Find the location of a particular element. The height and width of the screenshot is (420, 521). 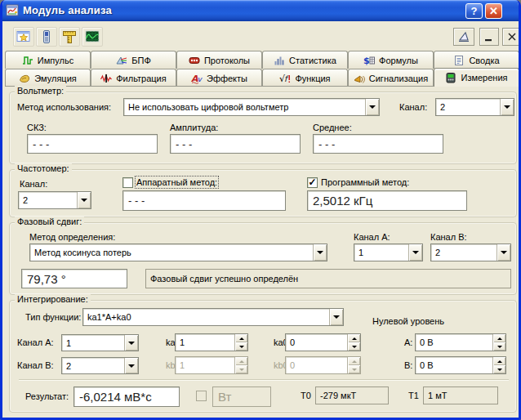

voltmeter-channel-combo: 2 is located at coordinates (475, 107).